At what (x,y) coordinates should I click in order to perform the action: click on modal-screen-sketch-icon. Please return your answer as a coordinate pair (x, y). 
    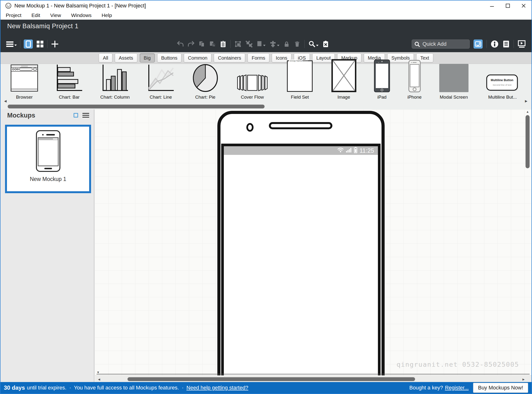
    Looking at the image, I should click on (454, 78).